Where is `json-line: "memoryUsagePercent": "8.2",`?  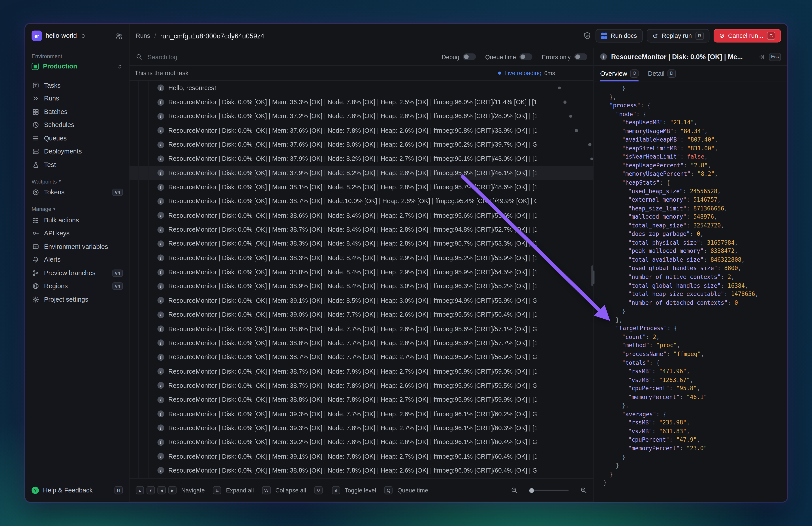 json-line: "memoryUsagePercent": "8.2", is located at coordinates (695, 175).